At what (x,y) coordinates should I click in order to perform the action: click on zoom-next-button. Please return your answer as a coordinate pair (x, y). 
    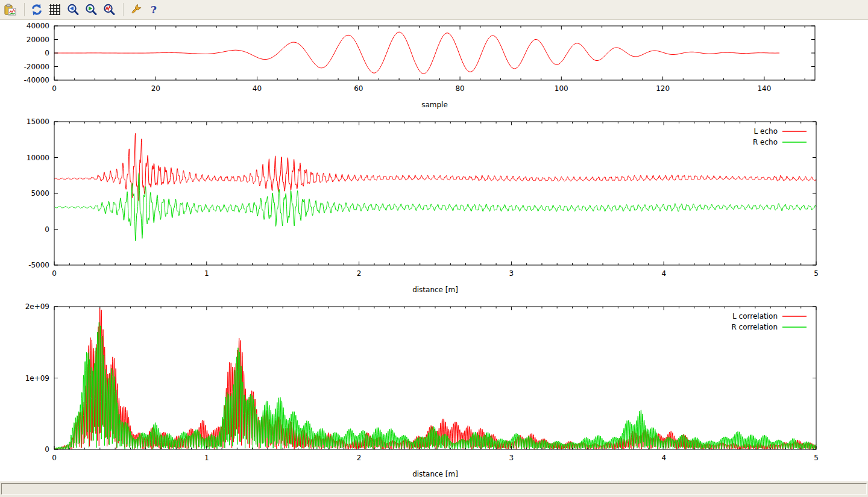
    Looking at the image, I should click on (91, 10).